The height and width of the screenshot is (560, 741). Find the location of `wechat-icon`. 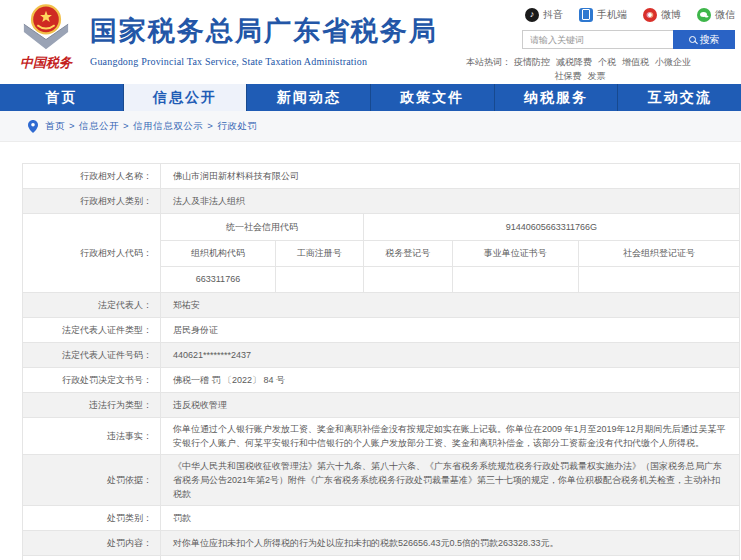

wechat-icon is located at coordinates (704, 15).